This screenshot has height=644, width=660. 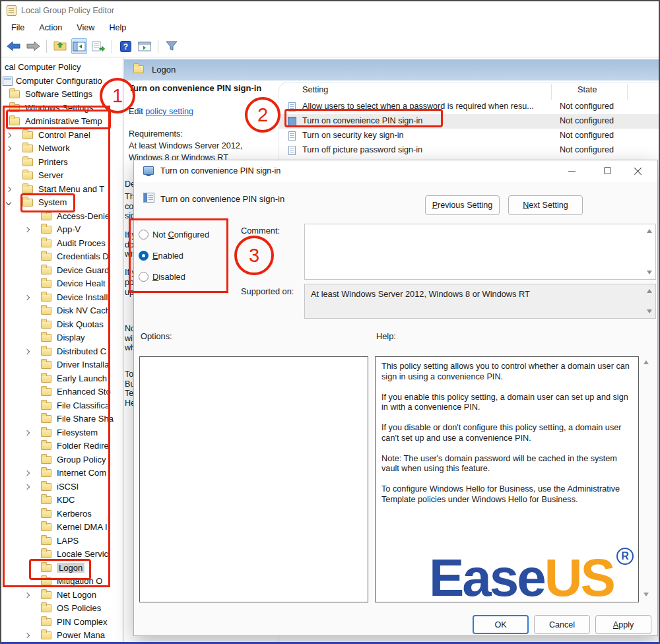 I want to click on tree-item-label: Folder Redire, so click(x=83, y=446).